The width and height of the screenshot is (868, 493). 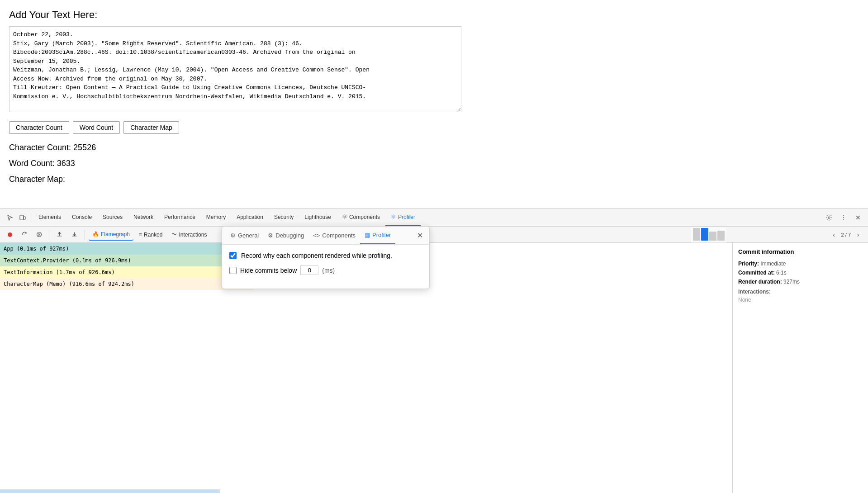 What do you see at coordinates (82, 217) in the screenshot?
I see `tab-console: Console` at bounding box center [82, 217].